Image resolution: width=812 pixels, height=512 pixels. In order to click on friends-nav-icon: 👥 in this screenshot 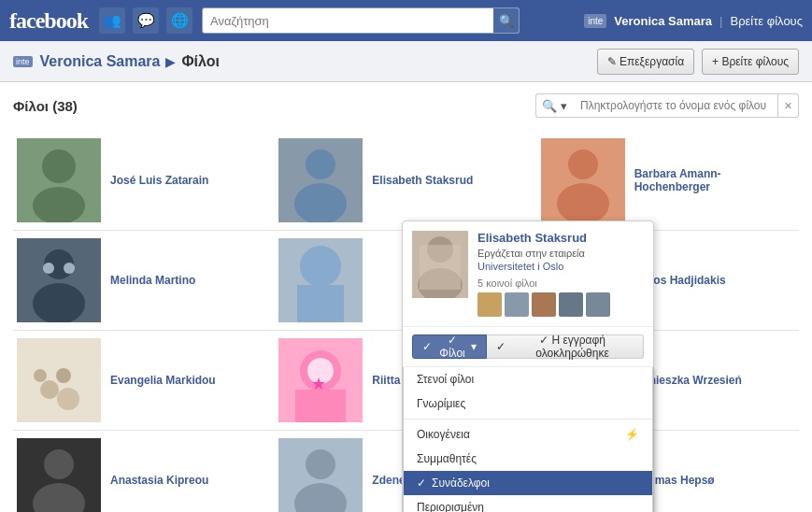, I will do `click(112, 21)`.